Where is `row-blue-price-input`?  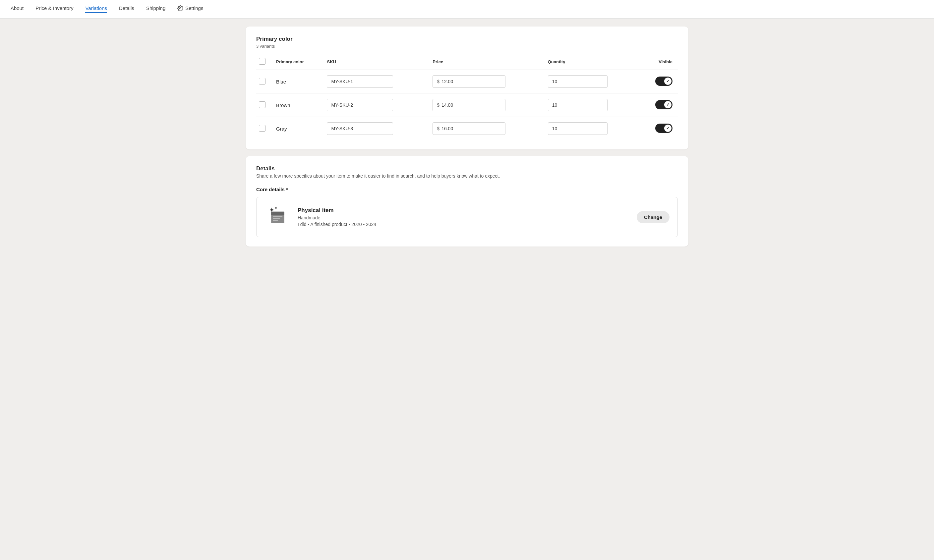
row-blue-price-input is located at coordinates (471, 82).